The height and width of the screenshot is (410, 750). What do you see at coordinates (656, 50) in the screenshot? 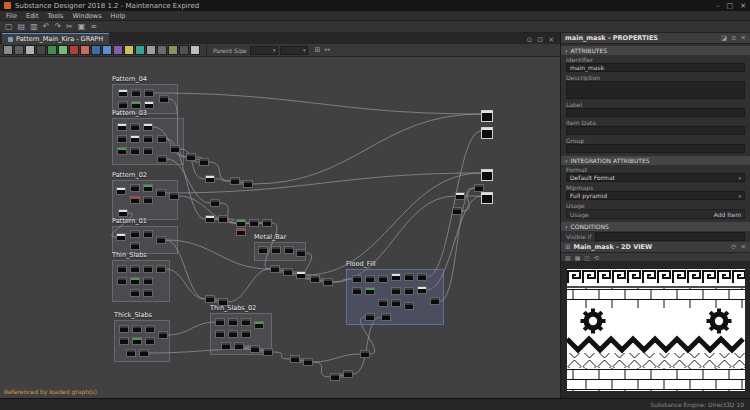
I see `section-attributes: ▾ATTRIBUTES` at bounding box center [656, 50].